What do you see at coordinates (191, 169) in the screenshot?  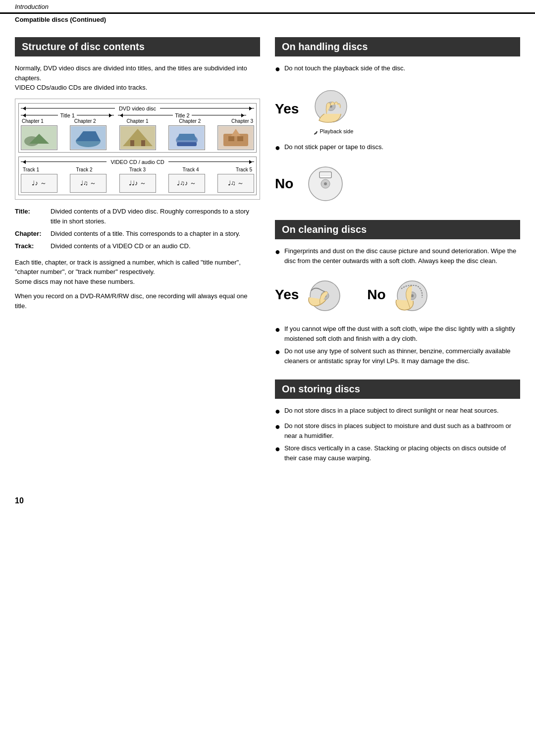 I see `track-4: Track 4` at bounding box center [191, 169].